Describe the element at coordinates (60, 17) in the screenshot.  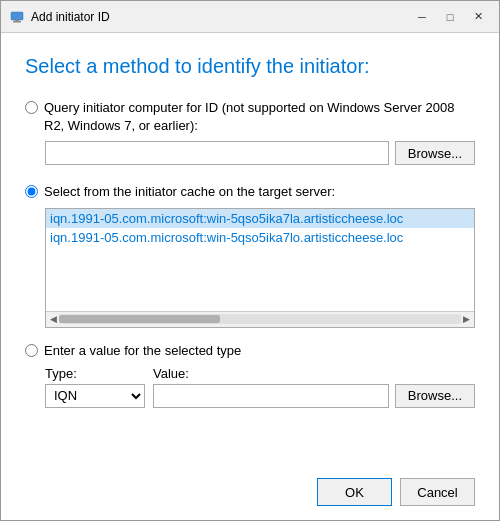
I see `title-bar-left: Add initiator ID` at that location.